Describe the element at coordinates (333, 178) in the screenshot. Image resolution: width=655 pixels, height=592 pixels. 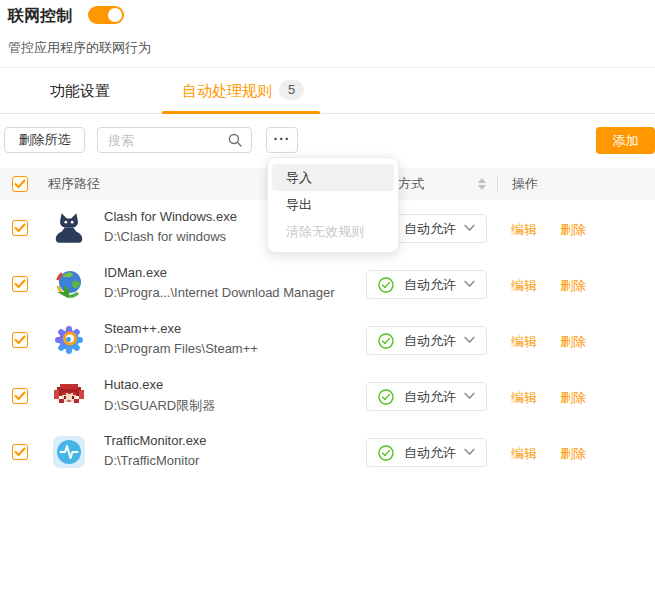
I see `menu-item-import: 导入` at that location.